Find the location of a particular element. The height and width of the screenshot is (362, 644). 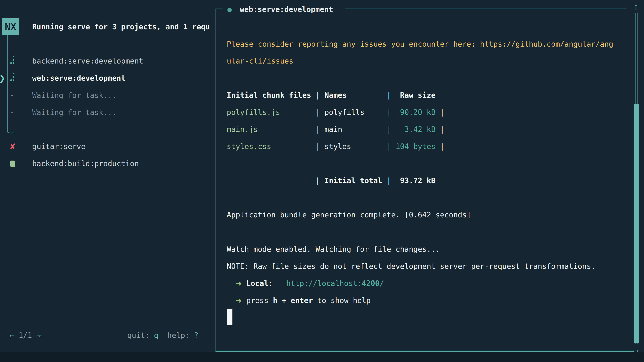

table-cell: Raw size is located at coordinates (416, 95).